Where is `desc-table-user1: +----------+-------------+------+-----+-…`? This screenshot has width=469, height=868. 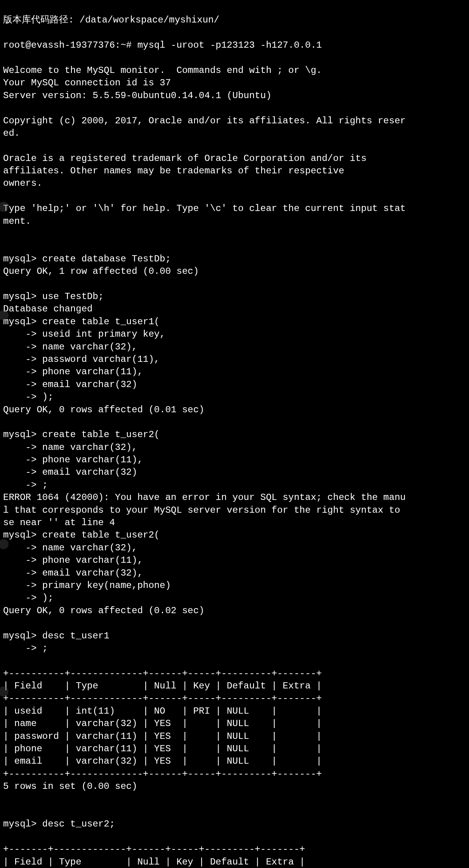
desc-table-user1: +----------+-------------+------+-----+-… is located at coordinates (162, 730).